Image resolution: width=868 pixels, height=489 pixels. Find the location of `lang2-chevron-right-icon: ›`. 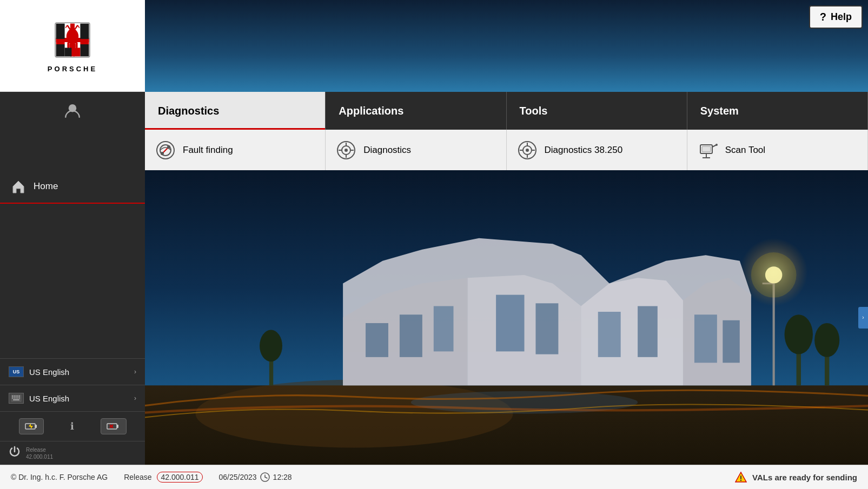

lang2-chevron-right-icon: › is located at coordinates (135, 398).